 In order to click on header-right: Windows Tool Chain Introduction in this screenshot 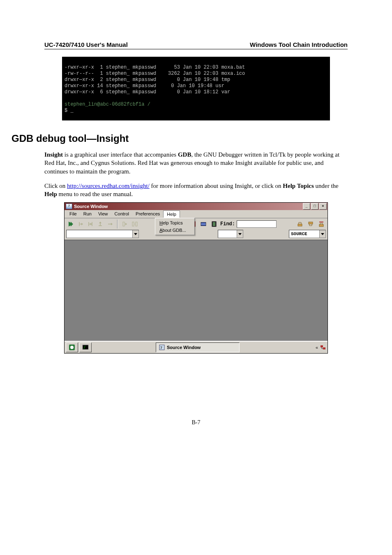, I will do `click(299, 44)`.